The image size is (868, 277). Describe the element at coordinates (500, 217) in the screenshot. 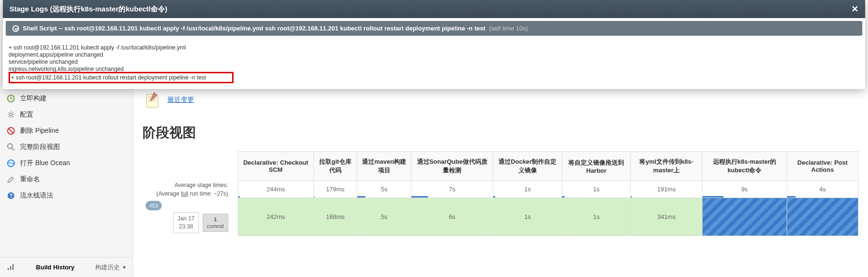

I see `run-row: #53 Jan 1723:38 1 commit 242ms 168m` at that location.